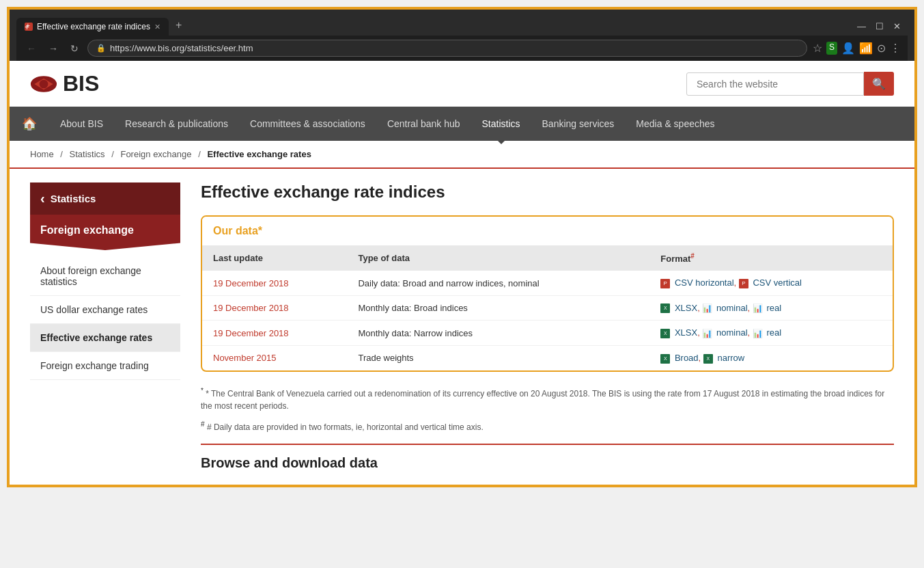 This screenshot has width=924, height=568. I want to click on logo-area: BIS, so click(64, 83).